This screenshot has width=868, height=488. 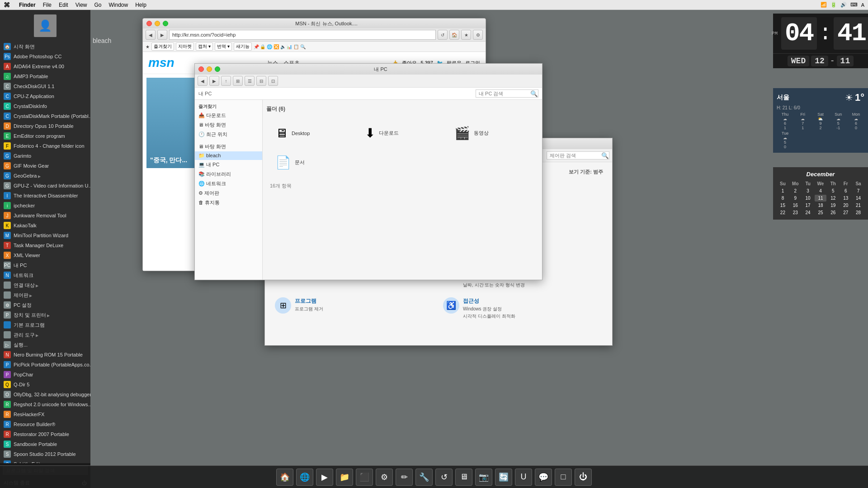 What do you see at coordinates (302, 35) in the screenshot?
I see `browser-url-bar` at bounding box center [302, 35].